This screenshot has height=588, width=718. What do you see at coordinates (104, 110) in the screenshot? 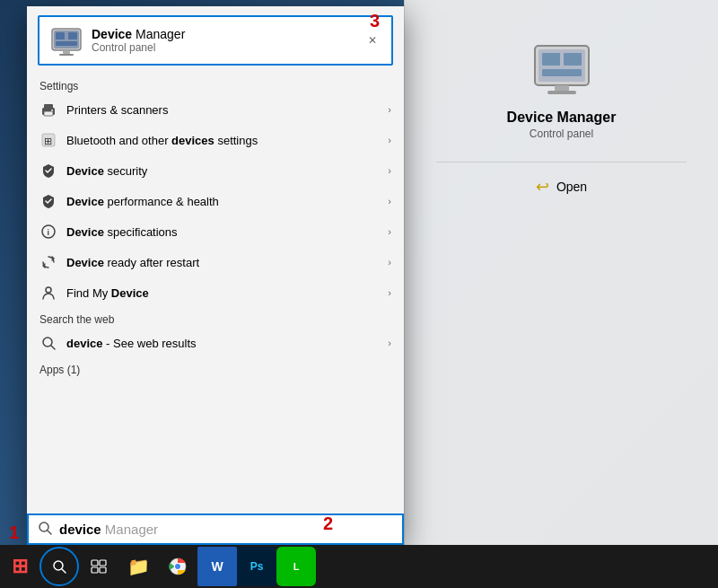
I see `menu-item-printers-left: Printers & scanners` at bounding box center [104, 110].